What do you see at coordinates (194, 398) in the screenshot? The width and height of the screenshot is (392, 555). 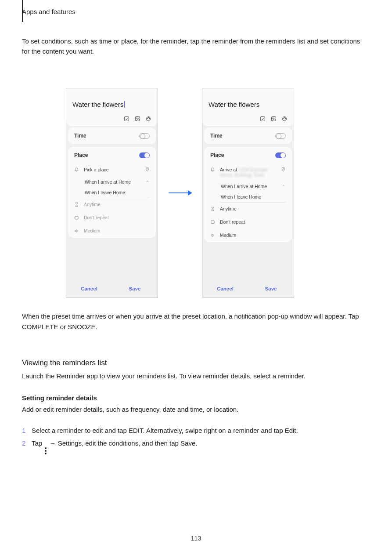 I see `steps-heading: Setting reminder details` at bounding box center [194, 398].